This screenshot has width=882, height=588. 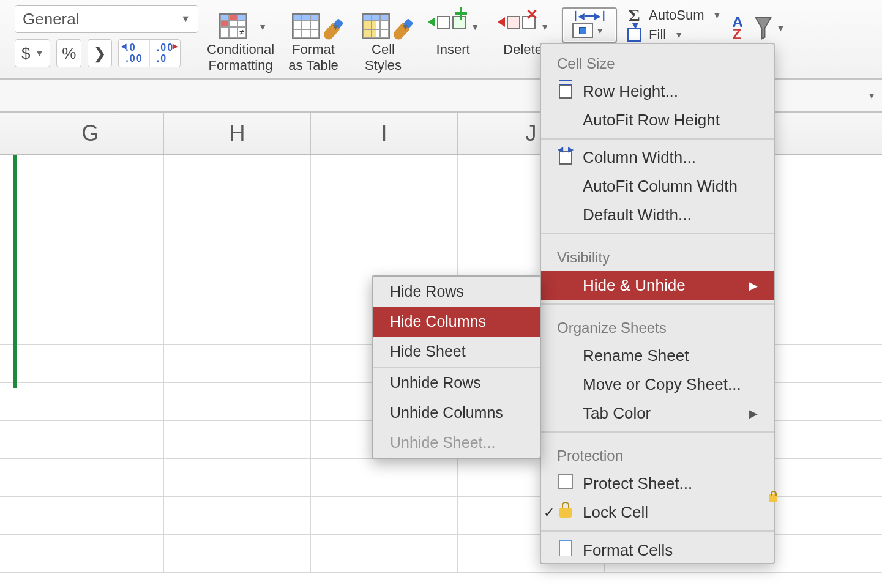 I want to click on menu-section-visibility: Visibility, so click(x=657, y=255).